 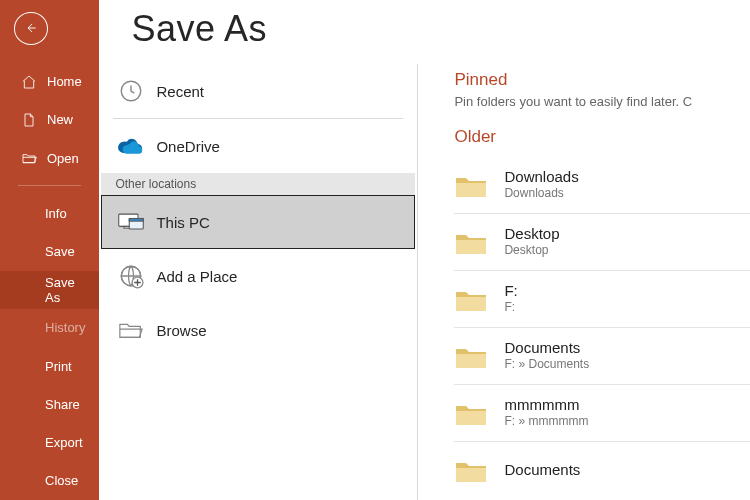 I want to click on sidebar-item-share: Share, so click(x=50, y=404).